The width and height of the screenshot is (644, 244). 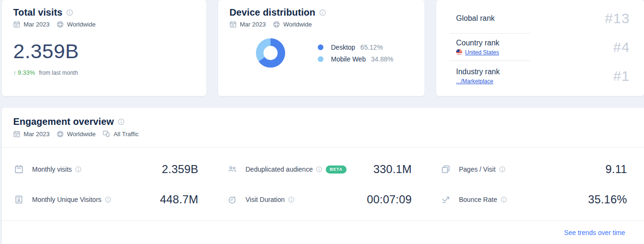 What do you see at coordinates (475, 81) in the screenshot?
I see `industry-link: .../Marketplace` at bounding box center [475, 81].